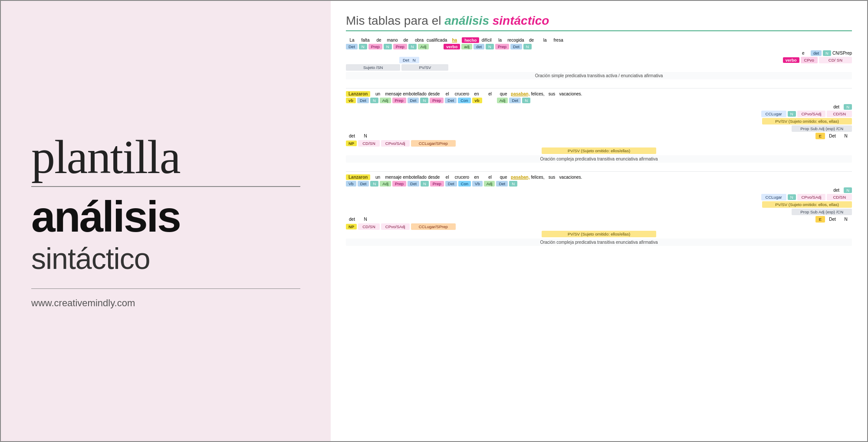 This screenshot has width=868, height=442. Describe the element at coordinates (599, 47) in the screenshot. I see `s1-tag-row: Det N Prep N Prep N Adj verbo adj det N …` at that location.